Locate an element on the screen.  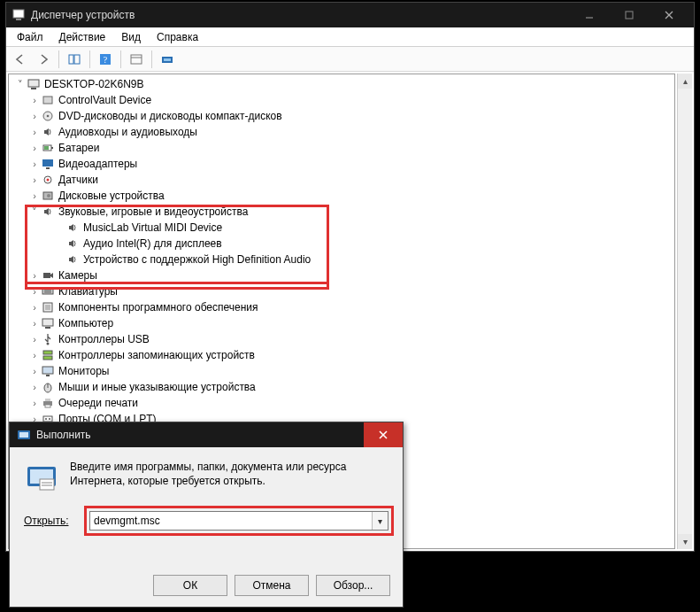
tree-device: Устройство с поддержкой High Definition … is located at coordinates (343, 260).